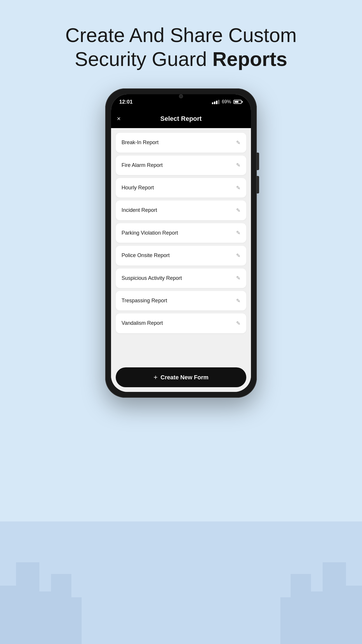 This screenshot has height=644, width=362. What do you see at coordinates (142, 165) in the screenshot?
I see `report-item-label: Fire Alarm Report` at bounding box center [142, 165].